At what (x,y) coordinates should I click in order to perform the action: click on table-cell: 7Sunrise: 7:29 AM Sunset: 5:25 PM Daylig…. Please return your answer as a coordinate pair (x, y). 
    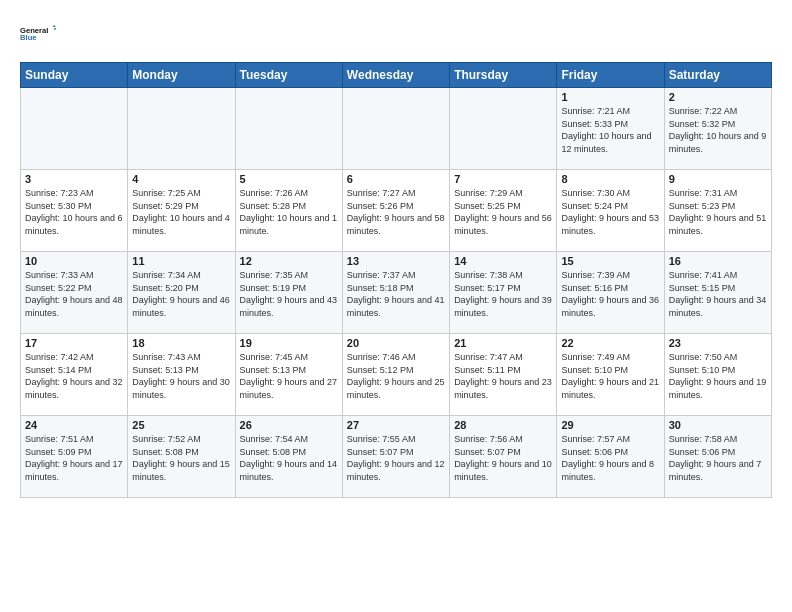
    Looking at the image, I should click on (504, 211).